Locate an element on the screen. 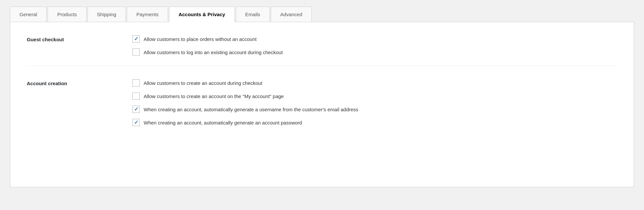 The height and width of the screenshot is (210, 644). checkbox-auto-generate-username: ✓ is located at coordinates (136, 109).